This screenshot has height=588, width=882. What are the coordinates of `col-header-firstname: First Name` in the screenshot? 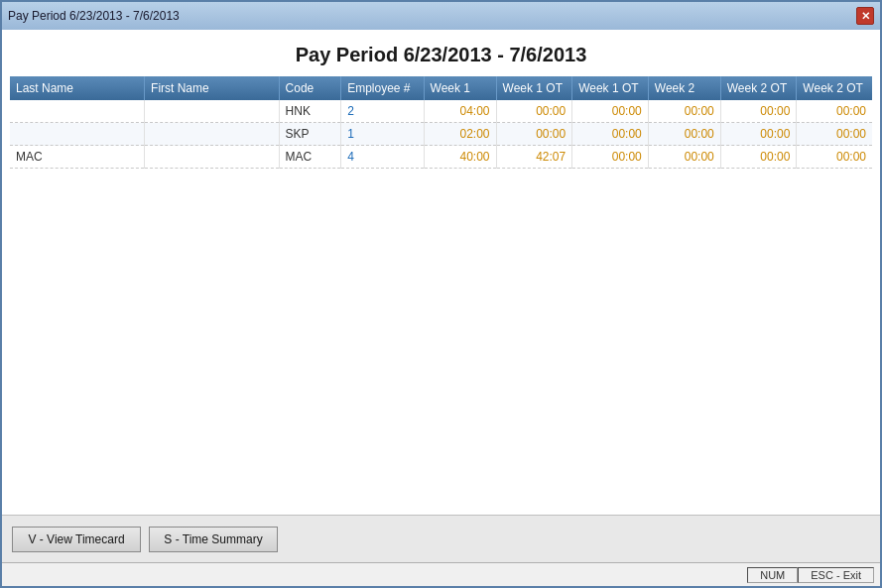 It's located at (212, 88).